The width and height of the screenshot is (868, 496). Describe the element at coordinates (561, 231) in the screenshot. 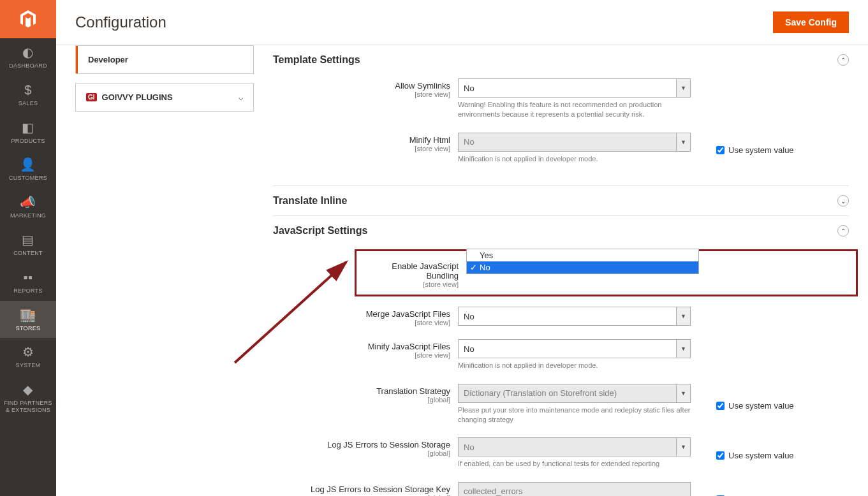

I see `section-javascript-settings: JavaScript Settings ⌃` at that location.